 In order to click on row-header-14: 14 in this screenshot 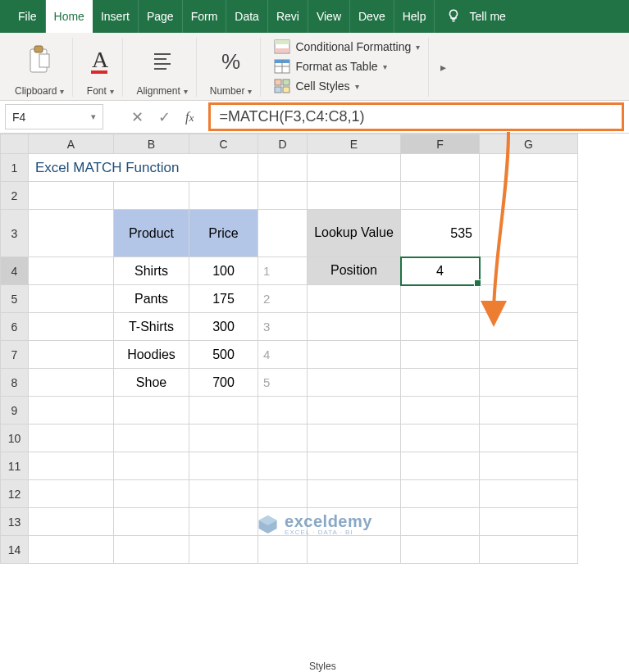, I will do `click(15, 550)`.